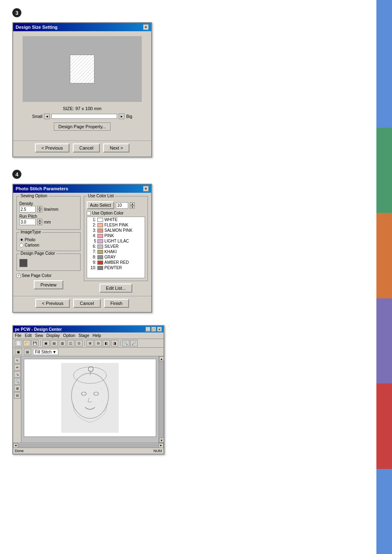 The image size is (392, 554). I want to click on color-list-item: 3: SALMON PINK, so click(116, 230).